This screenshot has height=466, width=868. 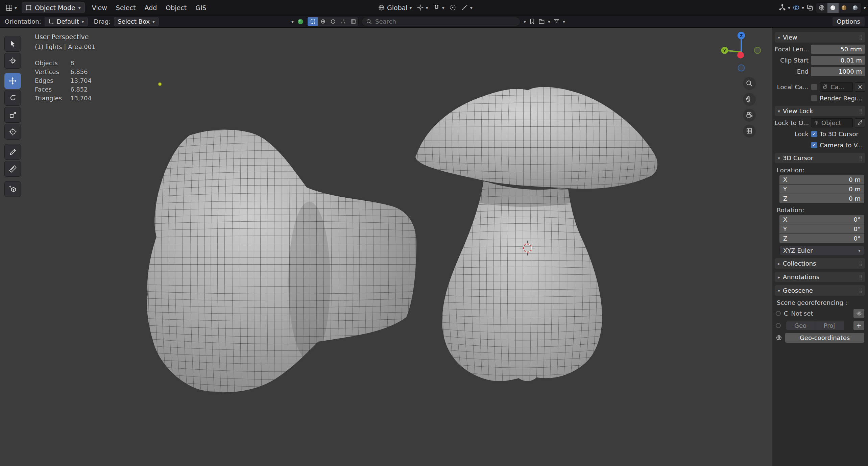 What do you see at coordinates (13, 169) in the screenshot?
I see `measure-tool` at bounding box center [13, 169].